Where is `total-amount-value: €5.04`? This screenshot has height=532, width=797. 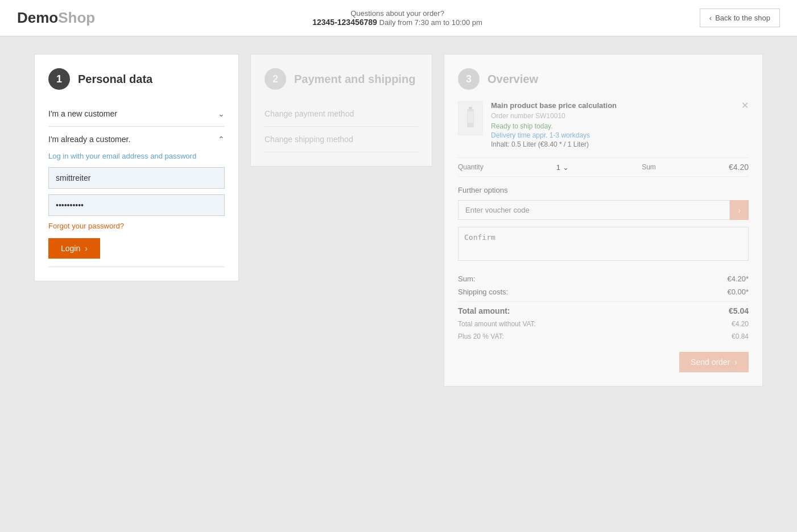 total-amount-value: €5.04 is located at coordinates (738, 311).